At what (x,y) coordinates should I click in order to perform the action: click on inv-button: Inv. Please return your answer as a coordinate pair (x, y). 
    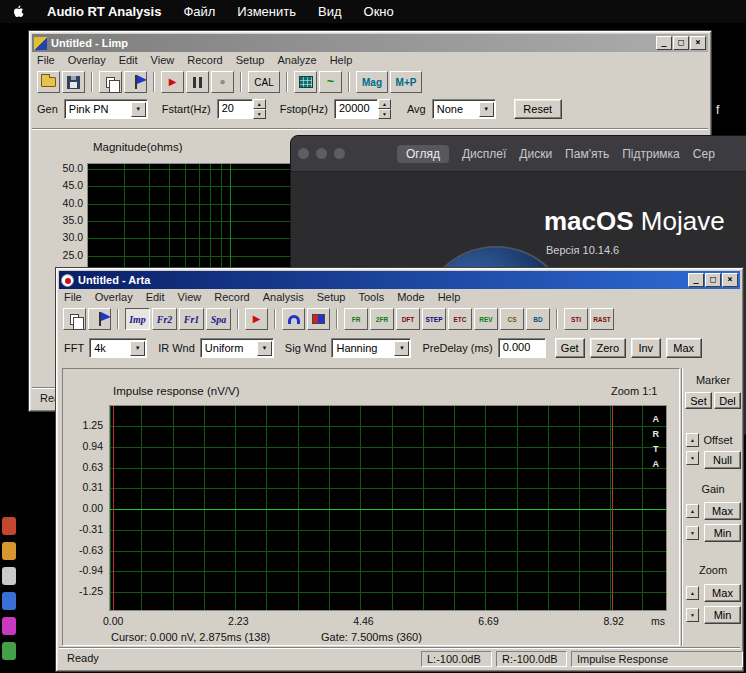
    Looking at the image, I should click on (646, 348).